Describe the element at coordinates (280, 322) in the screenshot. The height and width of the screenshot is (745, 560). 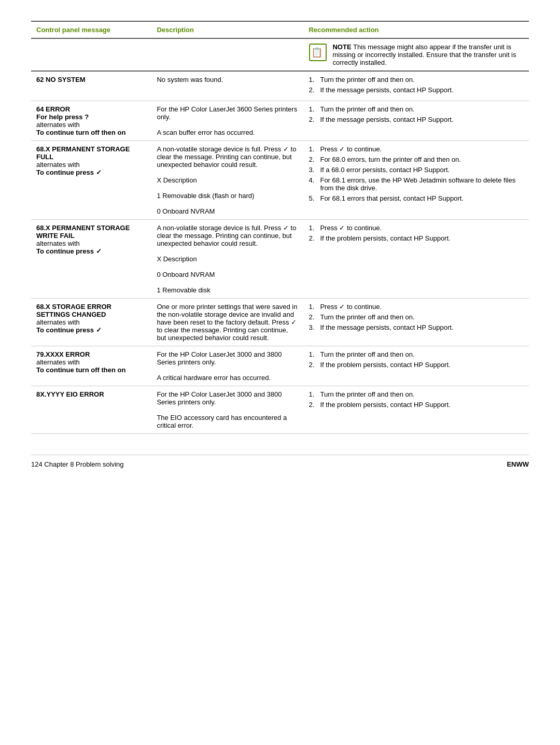
I see `table-row: 68.X STORAGE ERROR SETTINGS CHANGEDalter…` at that location.